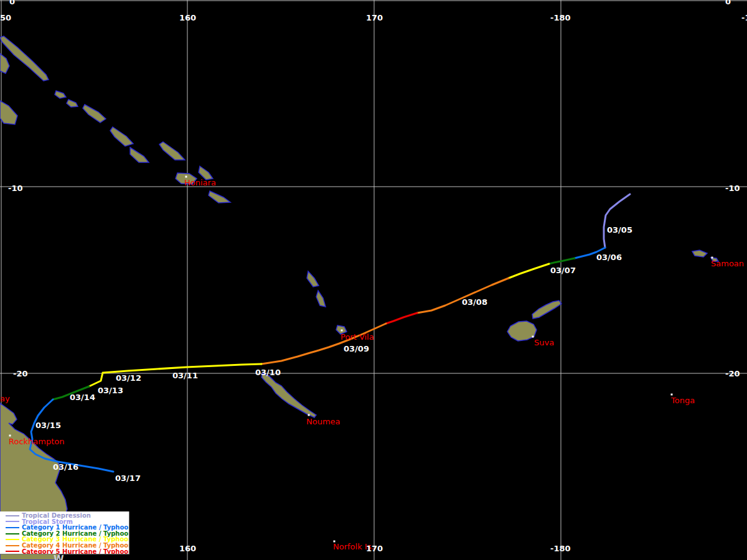 The image size is (747, 560). I want to click on legend: Tropical DepressionTropical StormCategor…, so click(65, 533).